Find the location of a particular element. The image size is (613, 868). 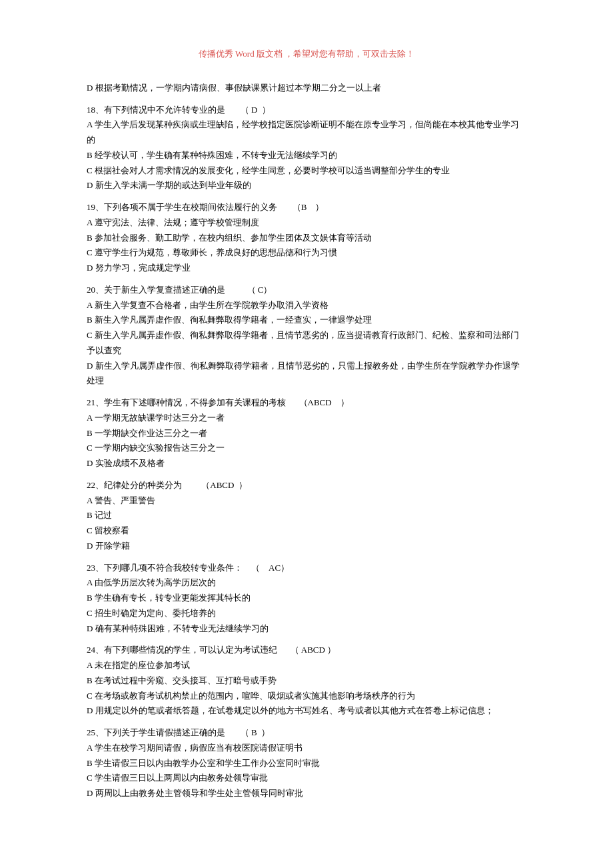

text-line: B 学生请假三日以内由教学办公室和学生工作办公室同时审批 is located at coordinates (306, 764).